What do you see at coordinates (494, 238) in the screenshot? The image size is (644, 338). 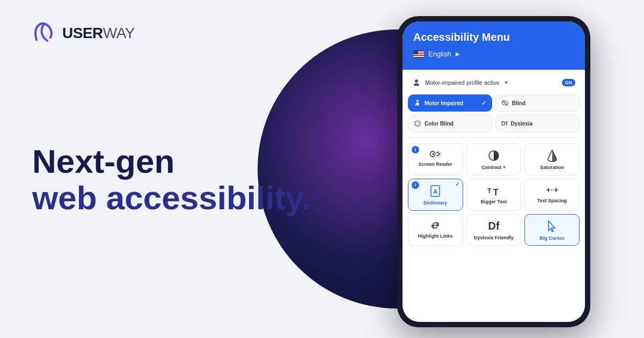 I see `dyslexia-friendly-label: Dyslexia Friendly` at bounding box center [494, 238].